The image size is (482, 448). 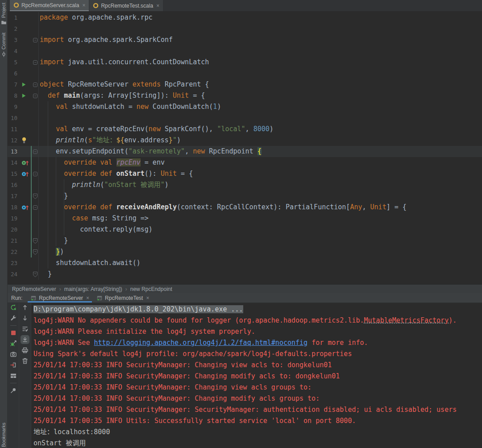 I want to click on editor-line: 17 }, so click(x=245, y=196).